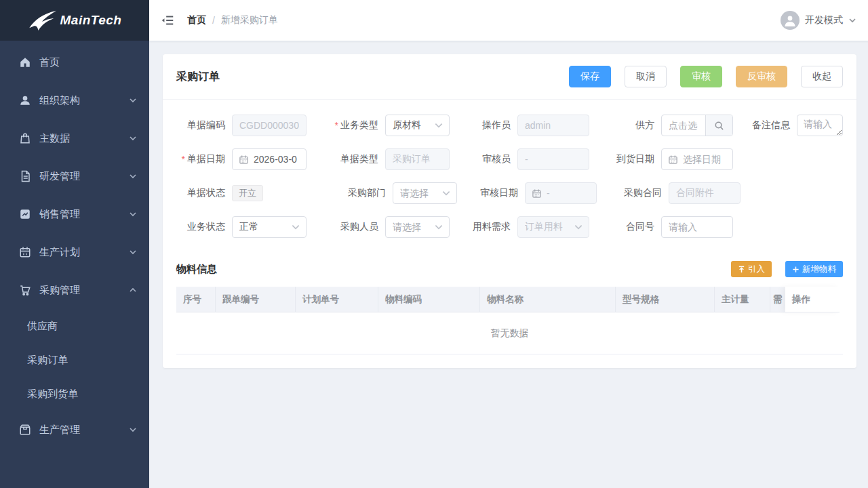  What do you see at coordinates (25, 290) in the screenshot?
I see `cart-icon` at bounding box center [25, 290].